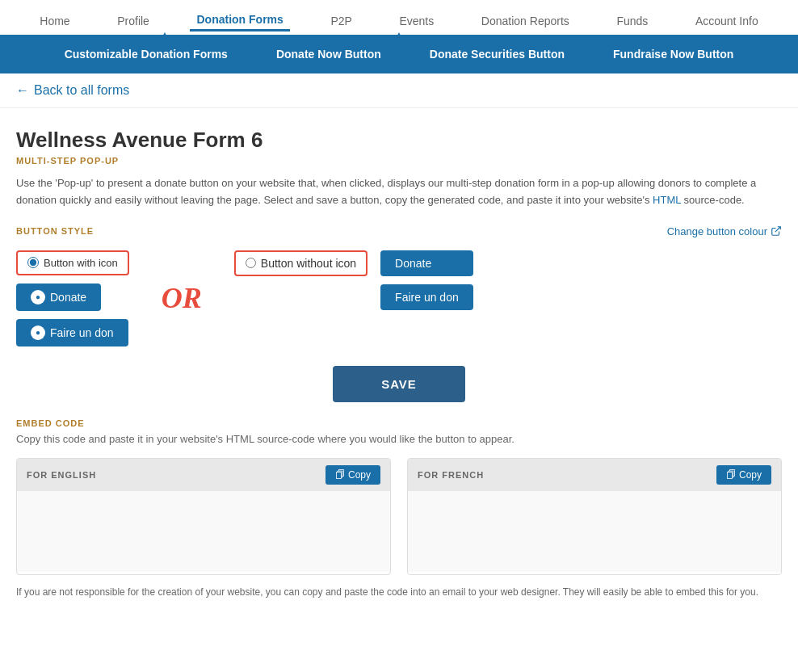  What do you see at coordinates (399, 439) in the screenshot?
I see `embed-description: Copy this code and paste it in your webs…` at bounding box center [399, 439].